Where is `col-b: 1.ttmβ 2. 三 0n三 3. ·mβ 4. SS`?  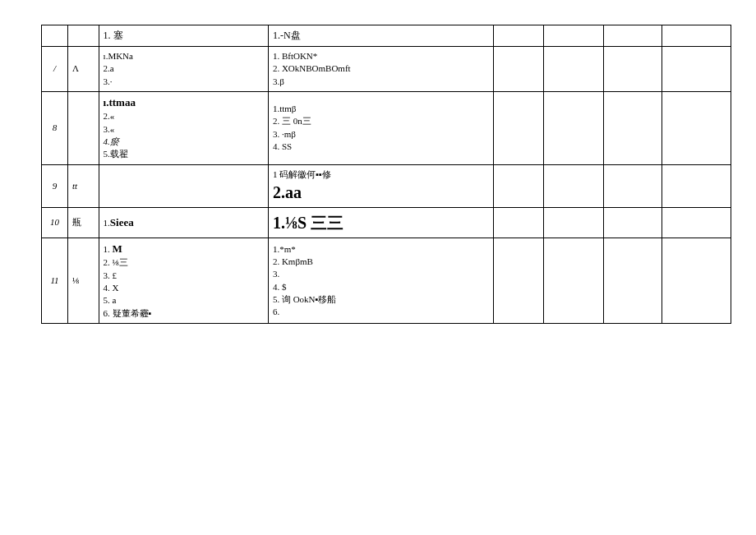 col-b: 1.ttmβ 2. 三 0n三 3. ·mβ 4. SS is located at coordinates (380, 128).